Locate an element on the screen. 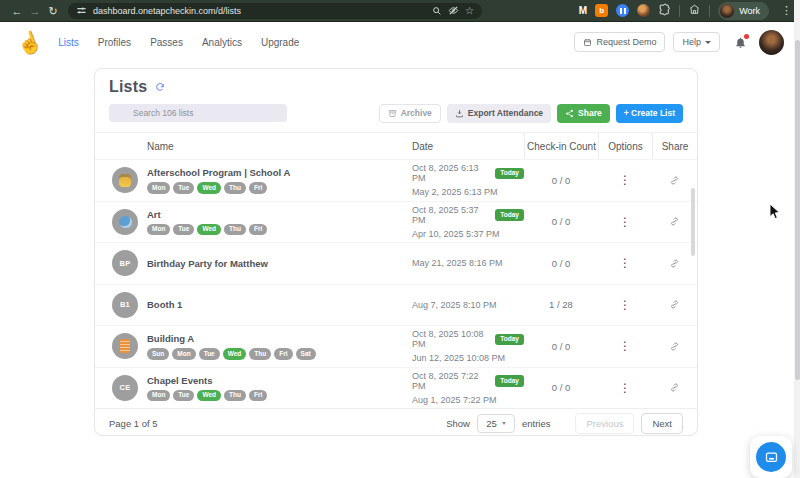  mouse-cursor is located at coordinates (775, 214).